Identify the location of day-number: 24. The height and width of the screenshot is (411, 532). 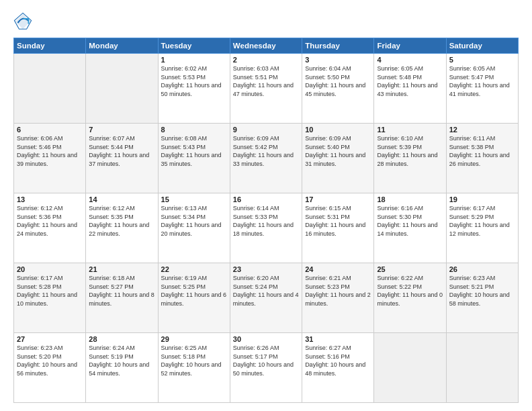
(338, 269).